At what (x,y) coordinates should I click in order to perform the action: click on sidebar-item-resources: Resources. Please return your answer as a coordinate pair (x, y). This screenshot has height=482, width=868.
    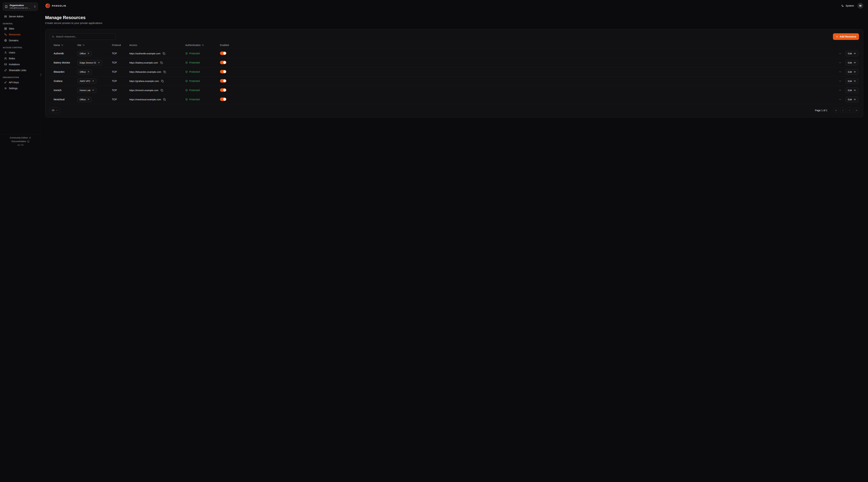
    Looking at the image, I should click on (20, 34).